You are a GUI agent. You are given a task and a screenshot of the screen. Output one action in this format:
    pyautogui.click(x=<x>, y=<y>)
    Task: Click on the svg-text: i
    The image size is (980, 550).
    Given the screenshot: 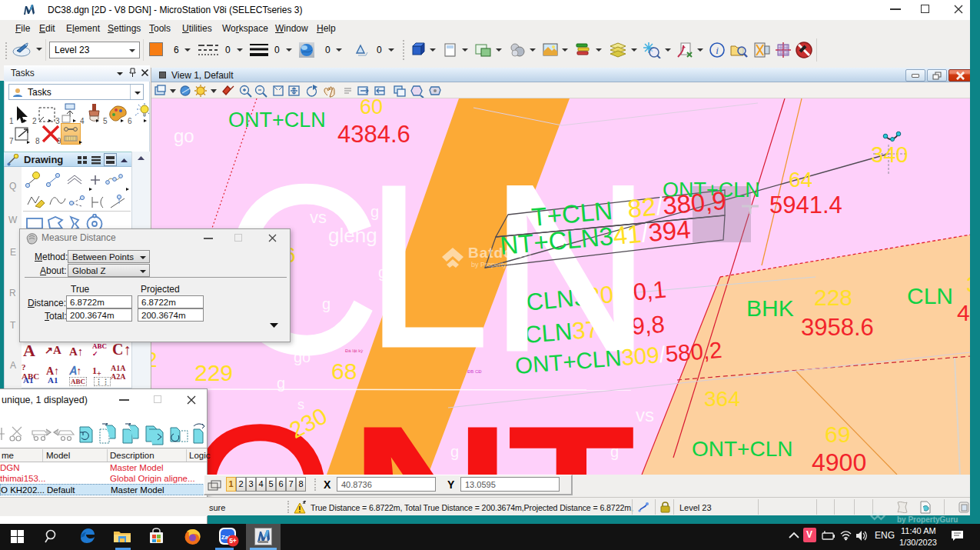 What is the action you would take?
    pyautogui.click(x=717, y=51)
    